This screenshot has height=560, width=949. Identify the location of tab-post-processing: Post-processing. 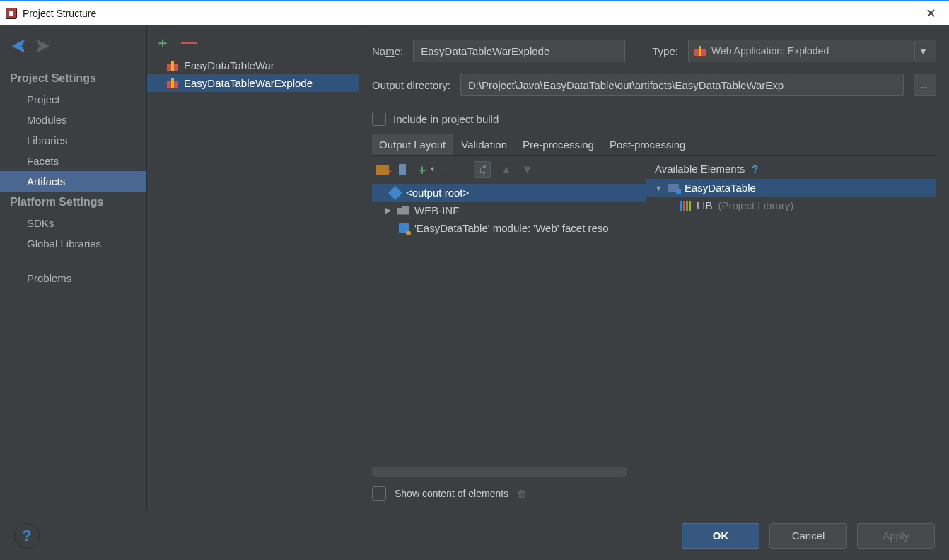
(648, 144).